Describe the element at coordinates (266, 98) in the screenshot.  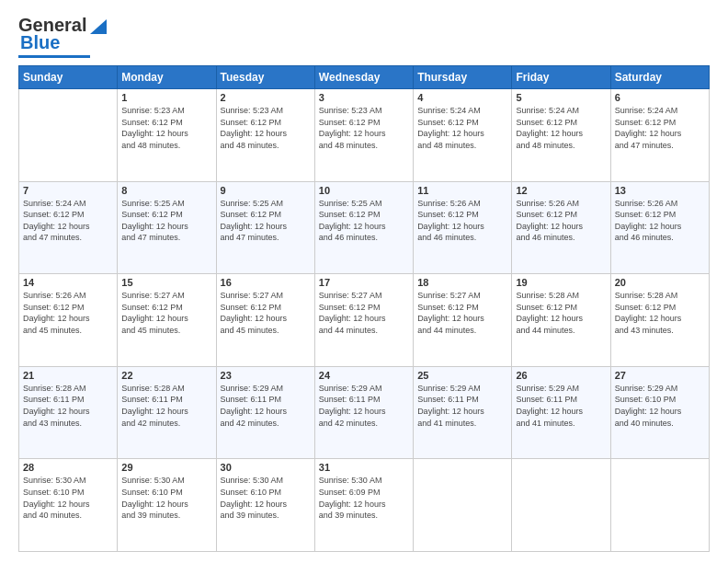
I see `day-number: 2` at that location.